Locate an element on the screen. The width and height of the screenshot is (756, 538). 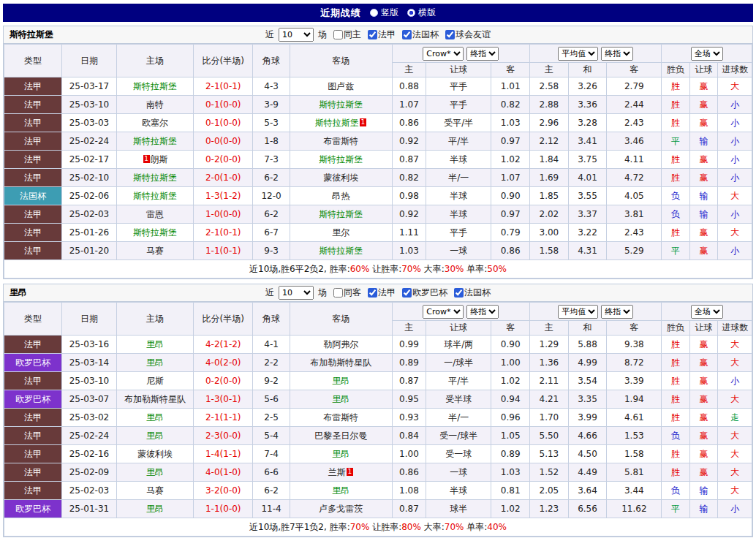
vertical-radio-icon is located at coordinates (374, 13).